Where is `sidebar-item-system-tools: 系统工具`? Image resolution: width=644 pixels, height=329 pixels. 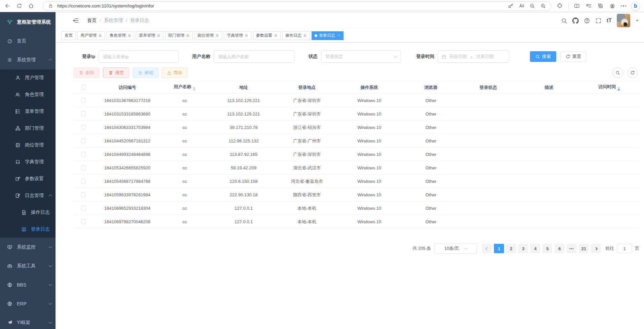 sidebar-item-system-tools: 系统工具 is located at coordinates (28, 266).